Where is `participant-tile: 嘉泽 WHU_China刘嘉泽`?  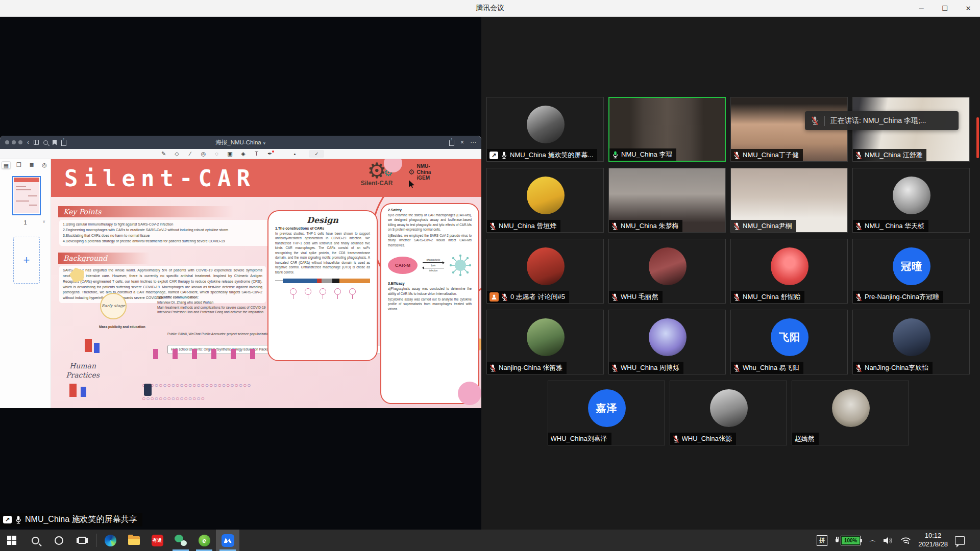 participant-tile: 嘉泽 WHU_China刘嘉泽 is located at coordinates (606, 413).